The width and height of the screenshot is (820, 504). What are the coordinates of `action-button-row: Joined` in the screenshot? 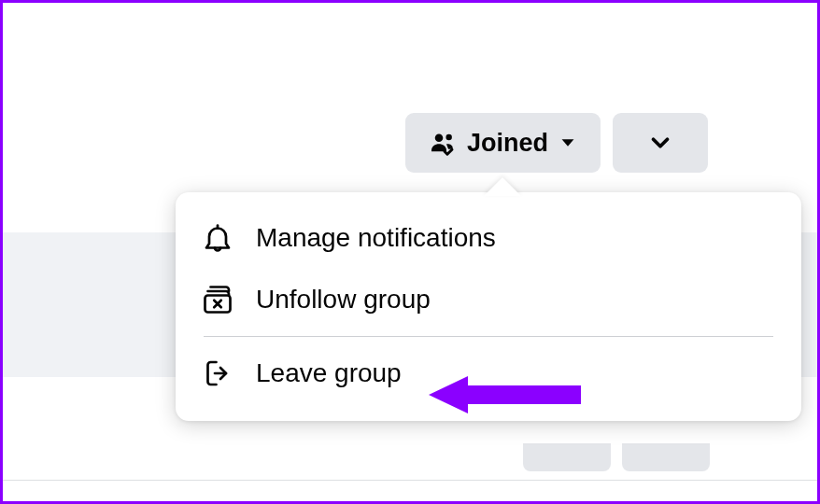 It's located at (557, 143).